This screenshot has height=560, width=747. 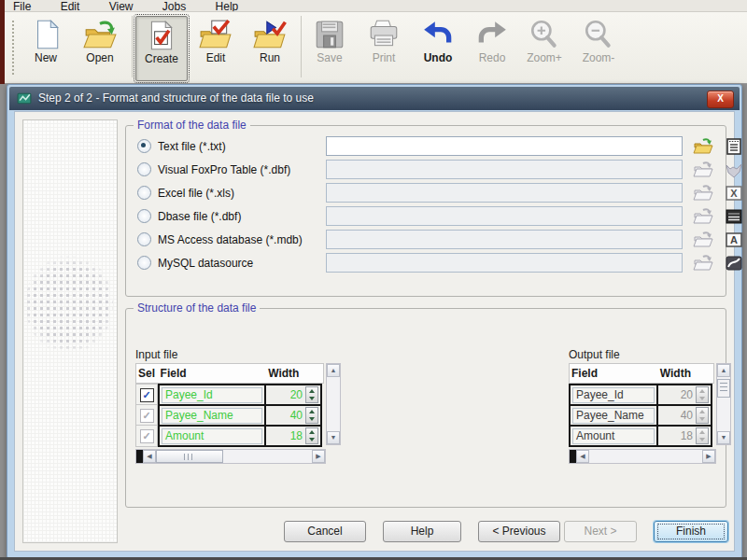 What do you see at coordinates (374, 49) in the screenshot?
I see `toolbar: New Open Create Edit Run Save Print Und` at bounding box center [374, 49].